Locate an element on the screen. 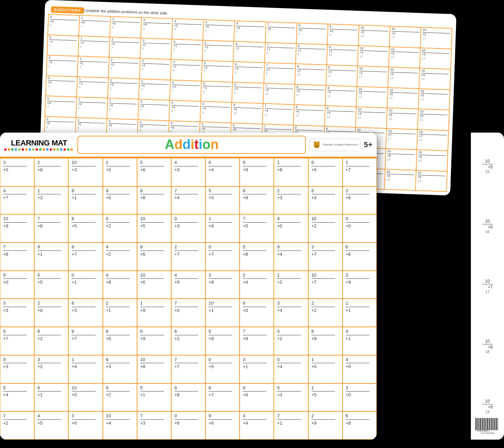 This screenshot has width=504, height=448. front-grid-cell: 9+3 is located at coordinates (17, 369).